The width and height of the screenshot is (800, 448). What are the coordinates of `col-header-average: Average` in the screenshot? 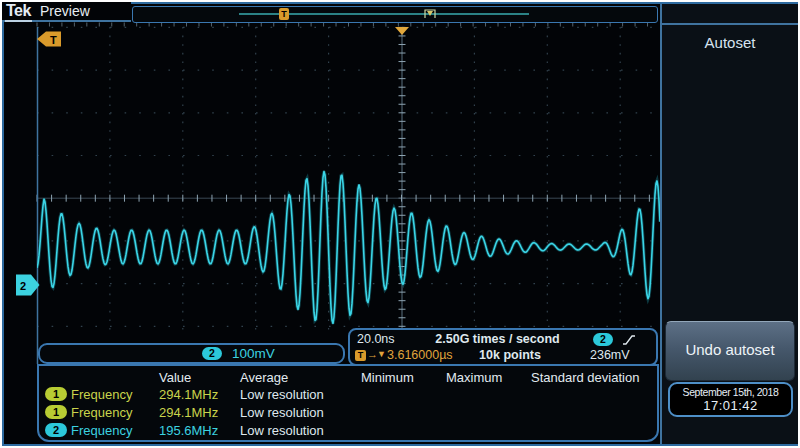 It's located at (264, 378).